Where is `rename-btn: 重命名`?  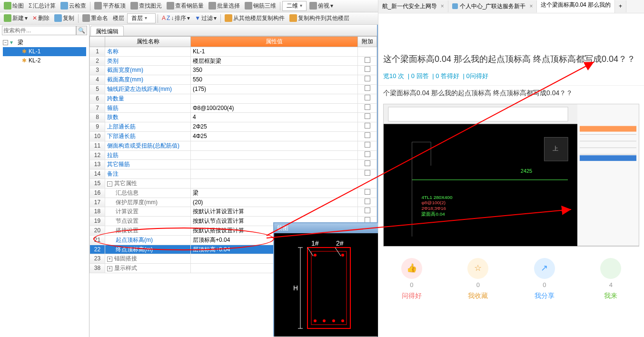
rename-btn: 重命名 is located at coordinates (95, 18).